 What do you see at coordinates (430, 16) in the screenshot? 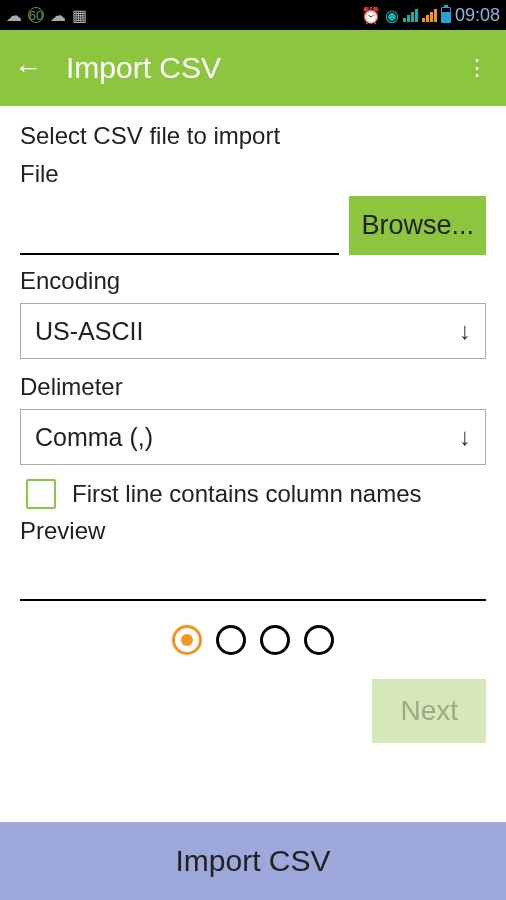
I see `status-right: ⏰ ◉ 09:08` at bounding box center [430, 16].